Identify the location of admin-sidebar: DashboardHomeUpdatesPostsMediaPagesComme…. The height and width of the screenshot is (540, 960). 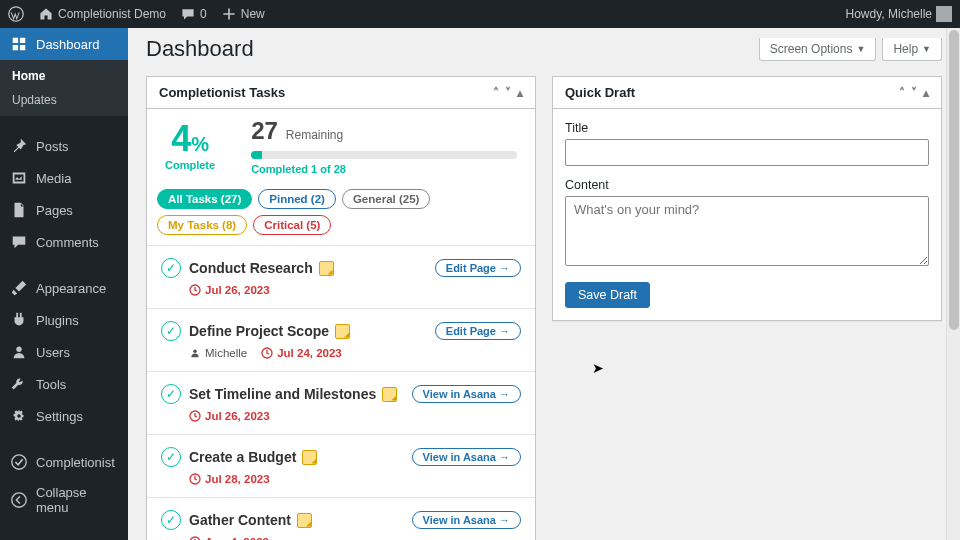
(64, 284).